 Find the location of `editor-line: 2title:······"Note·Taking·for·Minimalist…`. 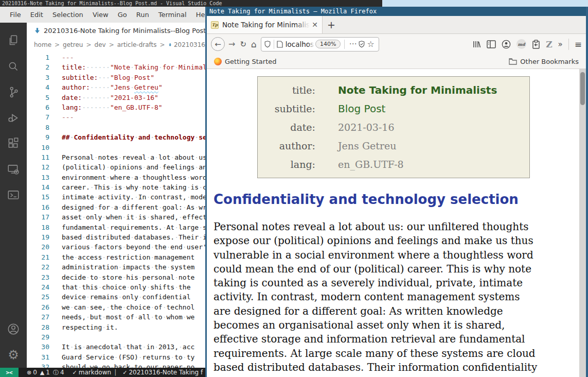

editor-line: 2title:······"Note·Taking·for·Minimalist… is located at coordinates (116, 67).